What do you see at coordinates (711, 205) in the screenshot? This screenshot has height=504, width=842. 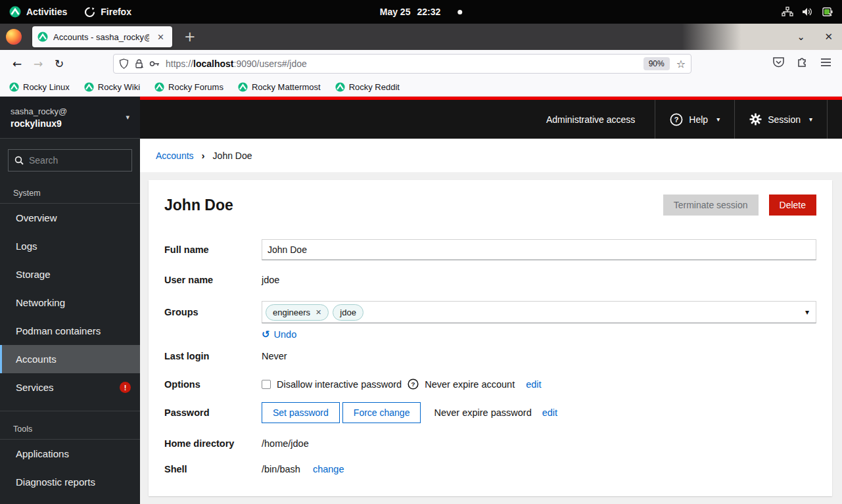 I see `terminate-session-button: Terminate session` at bounding box center [711, 205].